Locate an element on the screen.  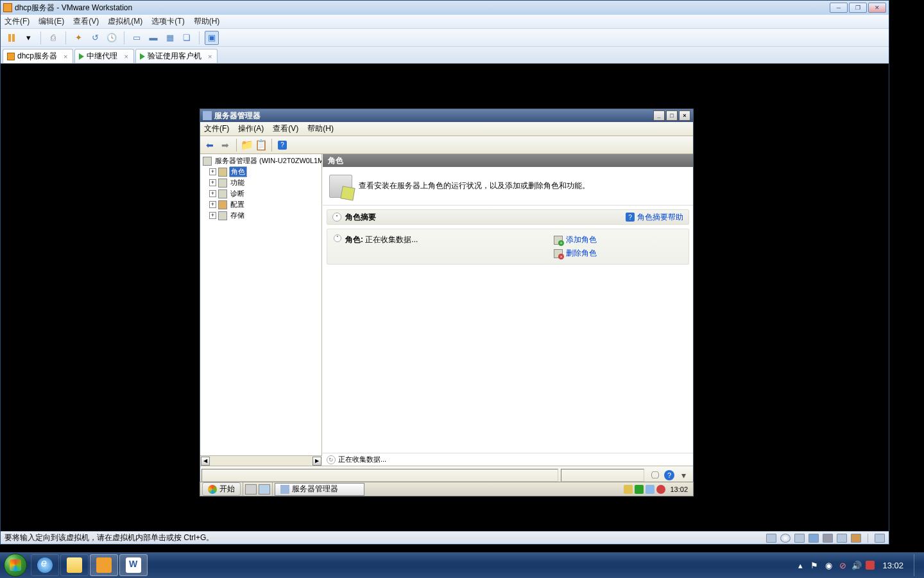
menu-tabs: 选项卡(T) is located at coordinates (168, 22).